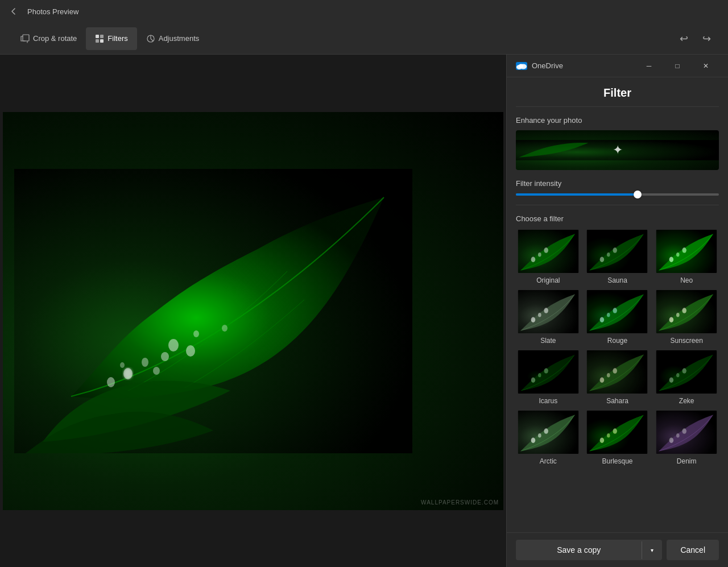 The image size is (728, 567). Describe the element at coordinates (548, 312) in the screenshot. I see `filter-thumb-slate` at that location.